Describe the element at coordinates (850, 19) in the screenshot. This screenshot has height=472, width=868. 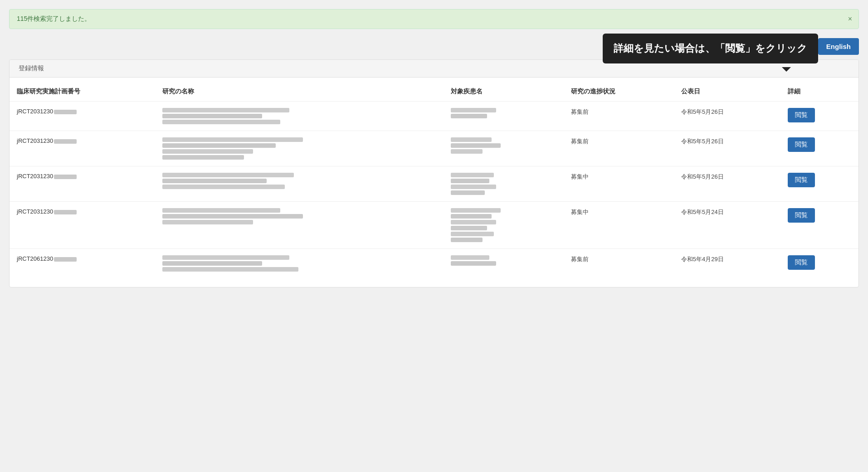
I see `alert-close-button: ×` at that location.